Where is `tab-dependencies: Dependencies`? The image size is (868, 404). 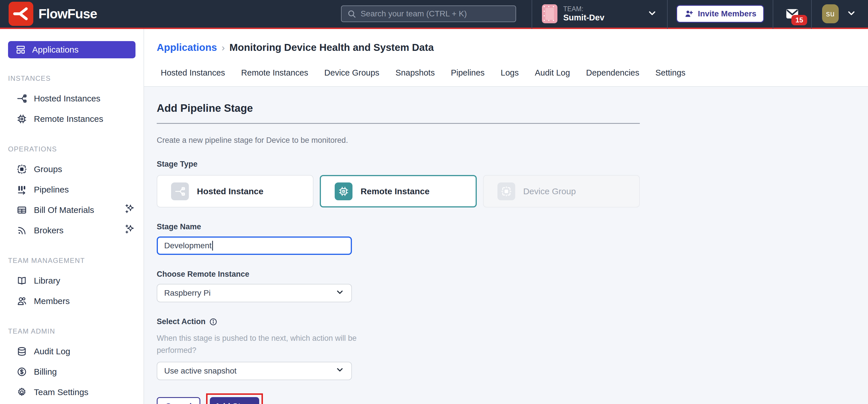 tab-dependencies: Dependencies is located at coordinates (613, 73).